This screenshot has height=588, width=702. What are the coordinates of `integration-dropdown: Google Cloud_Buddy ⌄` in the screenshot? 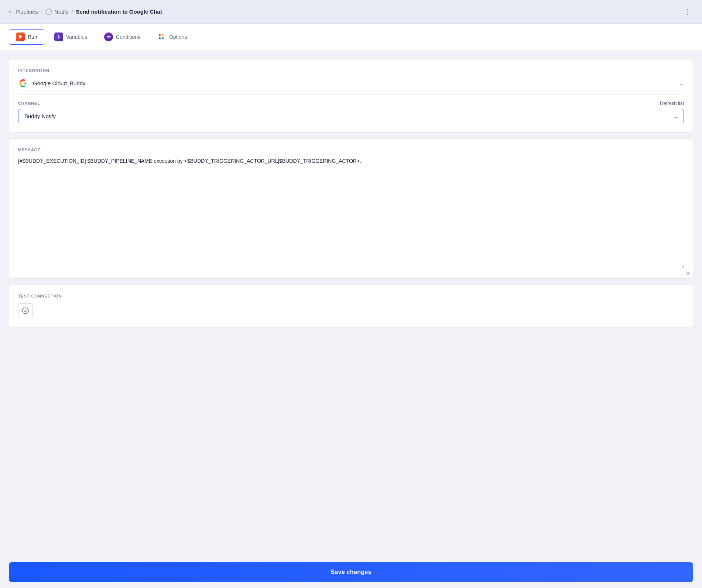 It's located at (351, 83).